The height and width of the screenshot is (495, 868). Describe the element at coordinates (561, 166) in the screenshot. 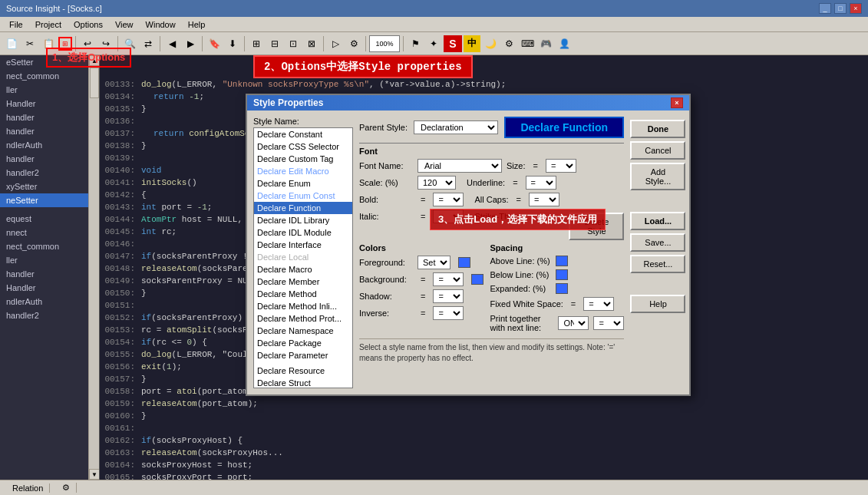

I see `size-select: =` at that location.